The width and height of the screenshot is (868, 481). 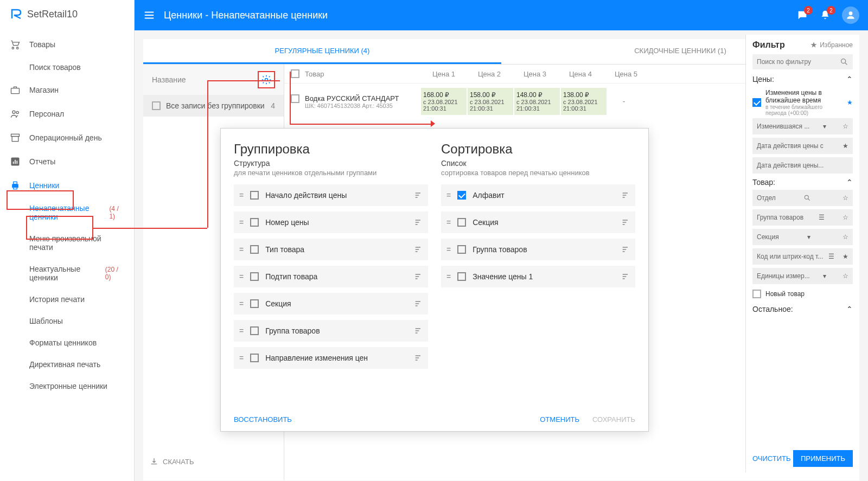 I want to click on group-list-item: =Тип товара, so click(x=331, y=249).